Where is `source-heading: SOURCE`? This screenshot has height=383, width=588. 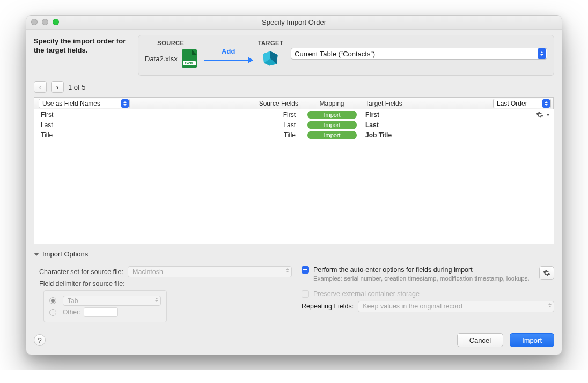 source-heading: SOURCE is located at coordinates (171, 43).